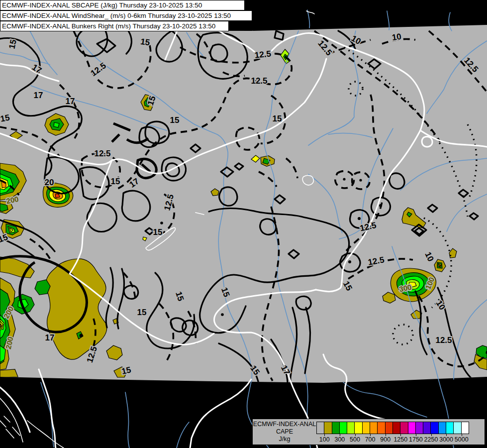  What do you see at coordinates (462, 440) in the screenshot?
I see `legend-tick-label: 5000` at bounding box center [462, 440].